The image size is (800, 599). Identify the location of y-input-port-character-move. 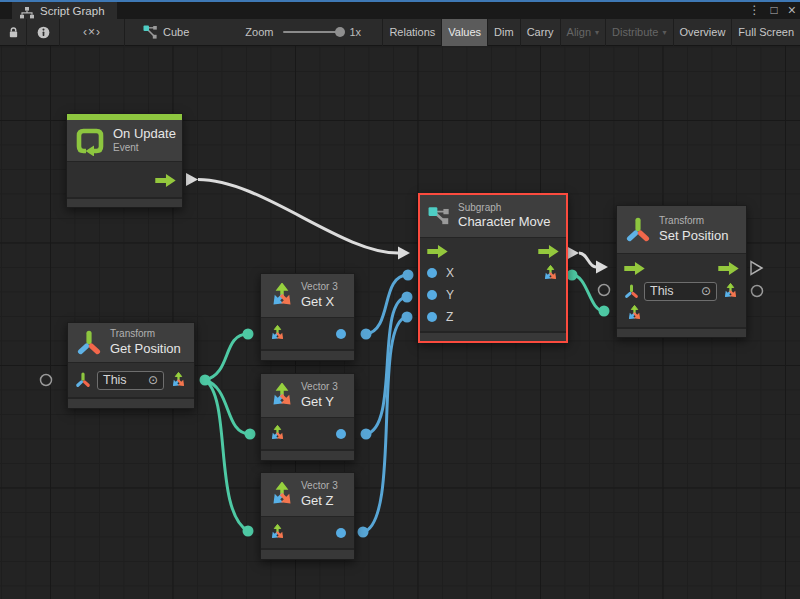
(408, 298).